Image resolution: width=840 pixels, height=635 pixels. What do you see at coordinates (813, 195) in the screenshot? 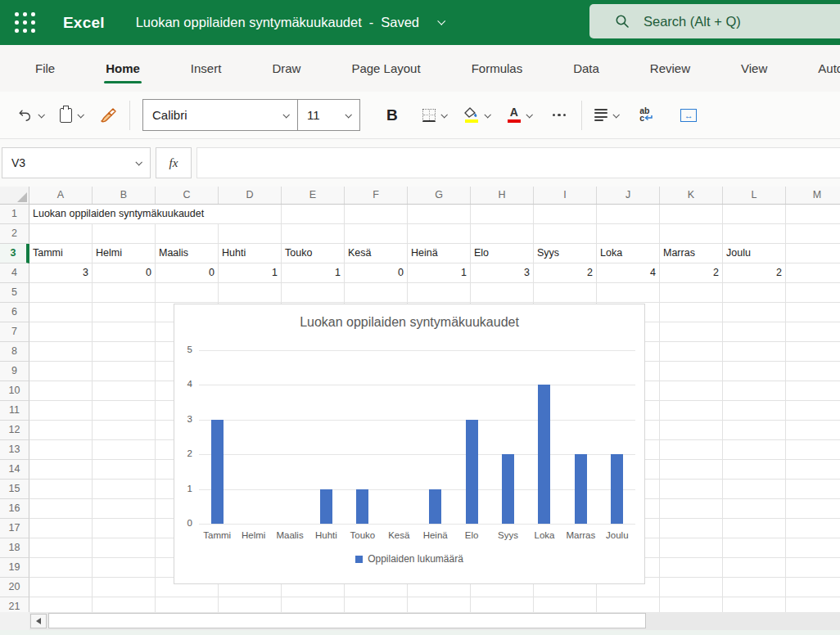
I see `column-header-M: M` at bounding box center [813, 195].